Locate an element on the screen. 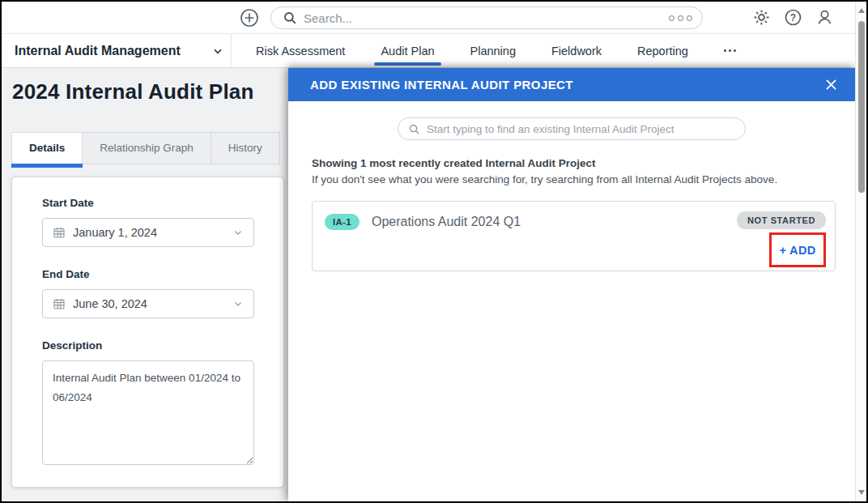 The width and height of the screenshot is (868, 503). project-id-badge: IA-1 is located at coordinates (342, 222).